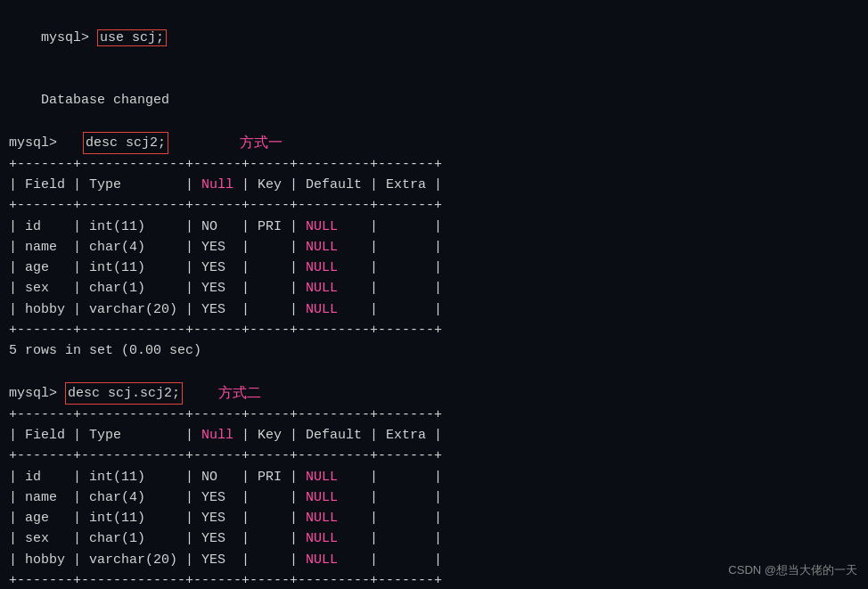 The width and height of the screenshot is (868, 589). I want to click on table2-header: | Field | Type | Null | Key | Default | …, so click(434, 435).